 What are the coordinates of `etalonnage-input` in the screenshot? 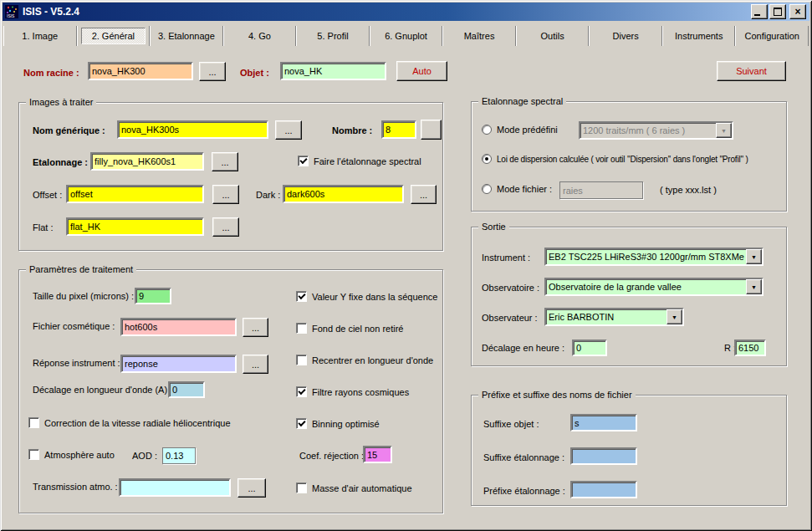 It's located at (147, 161).